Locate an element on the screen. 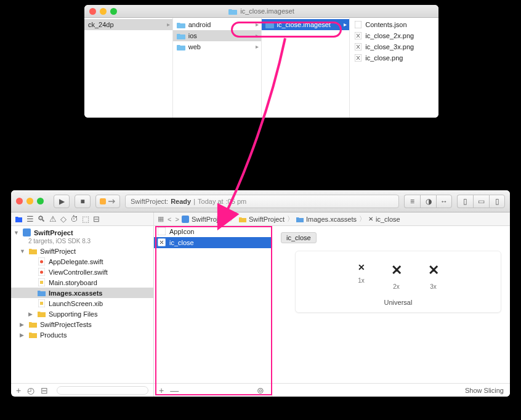  file-row-ic-close-2x: ic_close_2x.png is located at coordinates (394, 36).